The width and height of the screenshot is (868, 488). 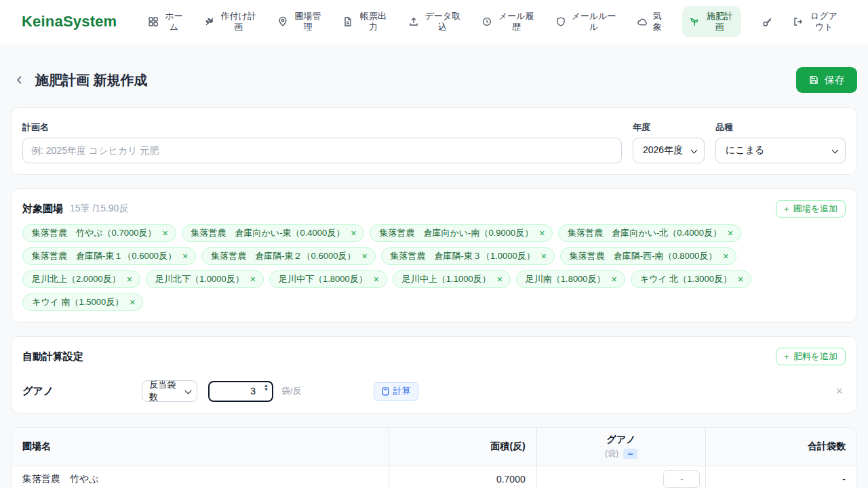 I want to click on nav-item-mail-history: メール履歴, so click(x=509, y=22).